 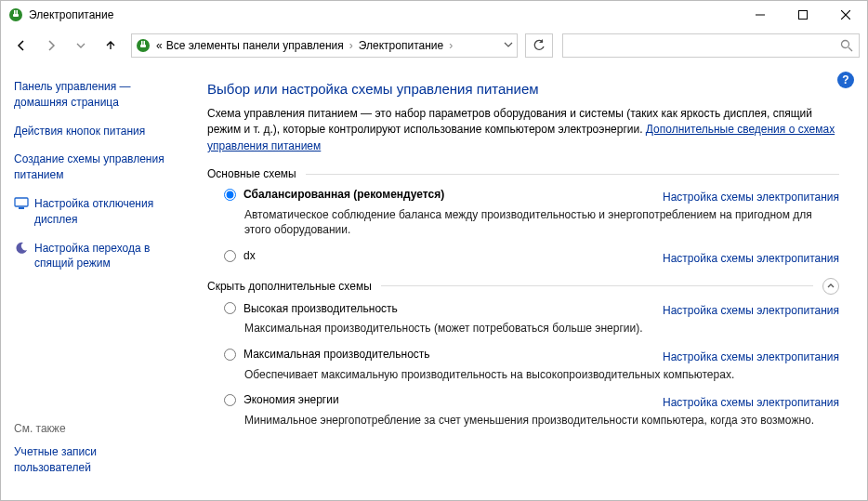 I want to click on section-primary-header: Основные схемы, so click(x=523, y=174).